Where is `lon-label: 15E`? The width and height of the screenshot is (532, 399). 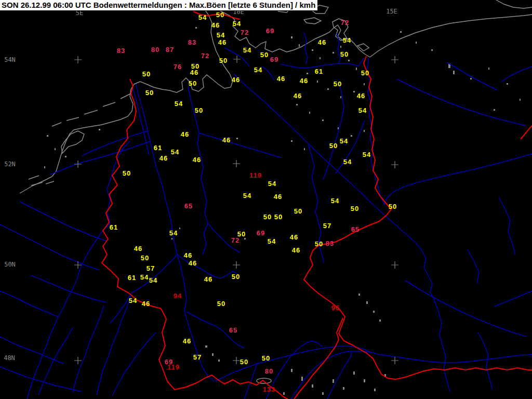
lon-label: 15E is located at coordinates (392, 11).